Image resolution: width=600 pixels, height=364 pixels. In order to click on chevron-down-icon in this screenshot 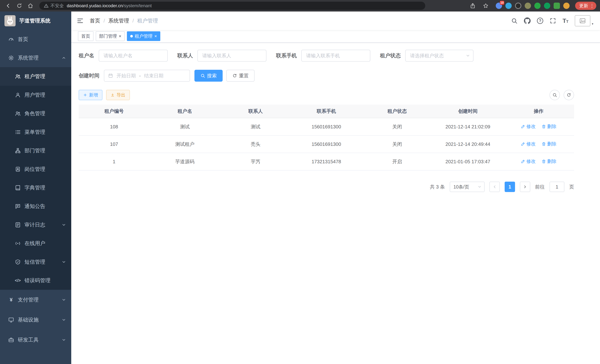, I will do `click(64, 225)`.